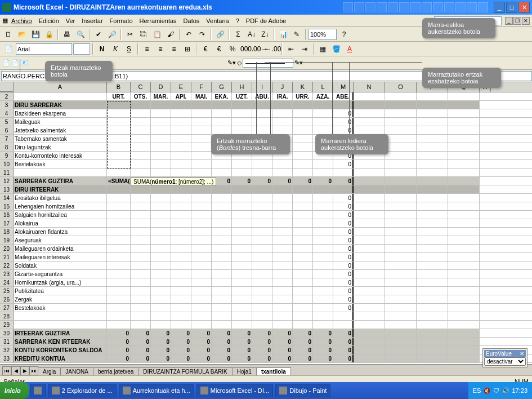 The width and height of the screenshot is (532, 399). I want to click on sort-asc-icon: A↓, so click(252, 34).